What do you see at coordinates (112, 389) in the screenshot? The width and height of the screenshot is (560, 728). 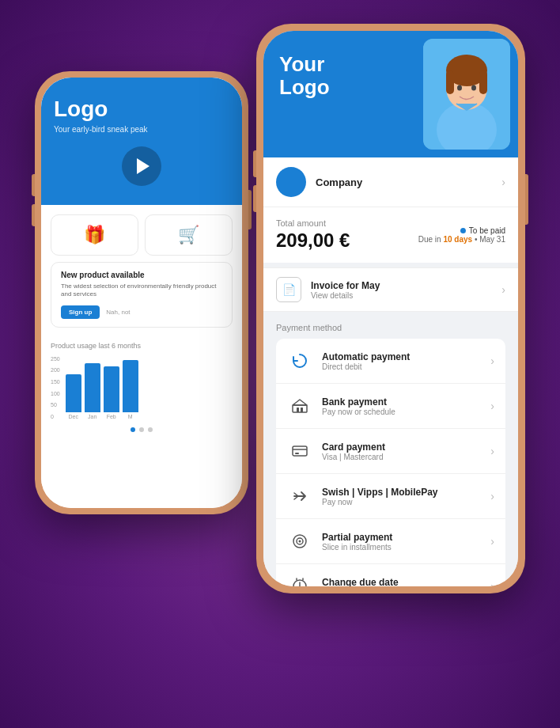 I see `bar-feb-fill` at bounding box center [112, 389].